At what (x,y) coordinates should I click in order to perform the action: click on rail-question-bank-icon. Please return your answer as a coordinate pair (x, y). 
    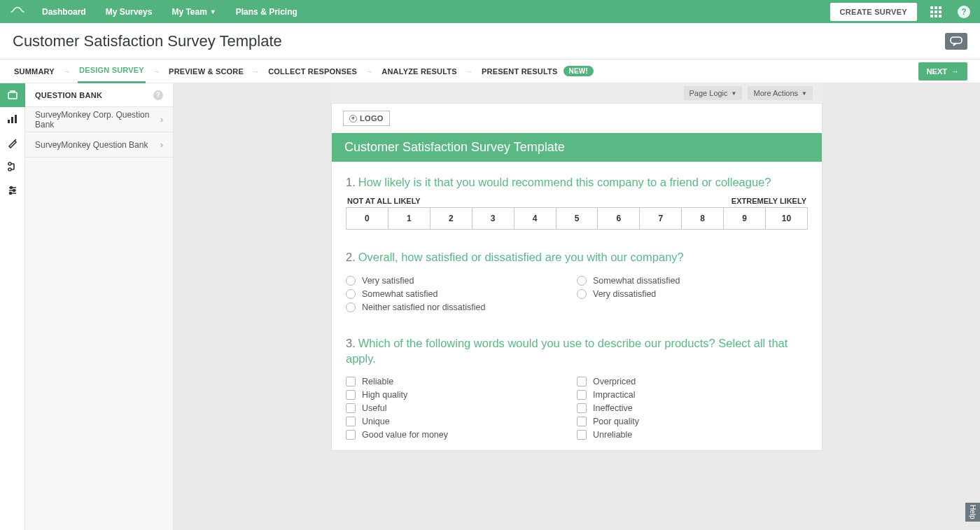
    Looking at the image, I should click on (13, 95).